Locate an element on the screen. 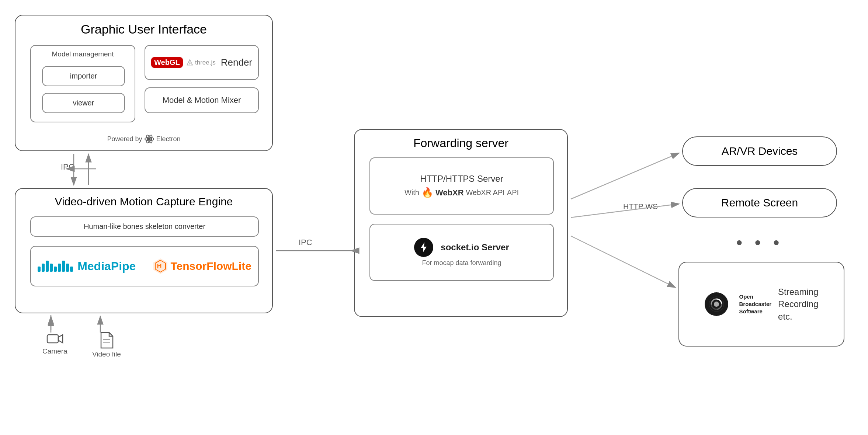  electron-icon is located at coordinates (149, 139).